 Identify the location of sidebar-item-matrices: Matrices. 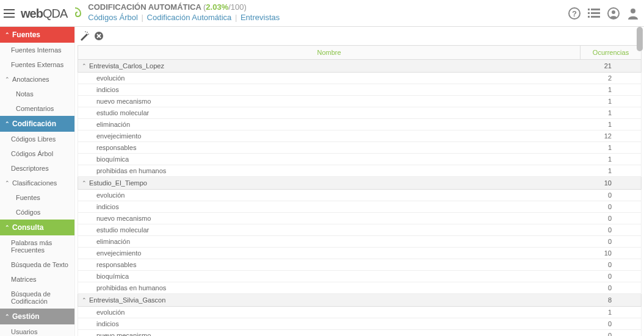
(37, 279).